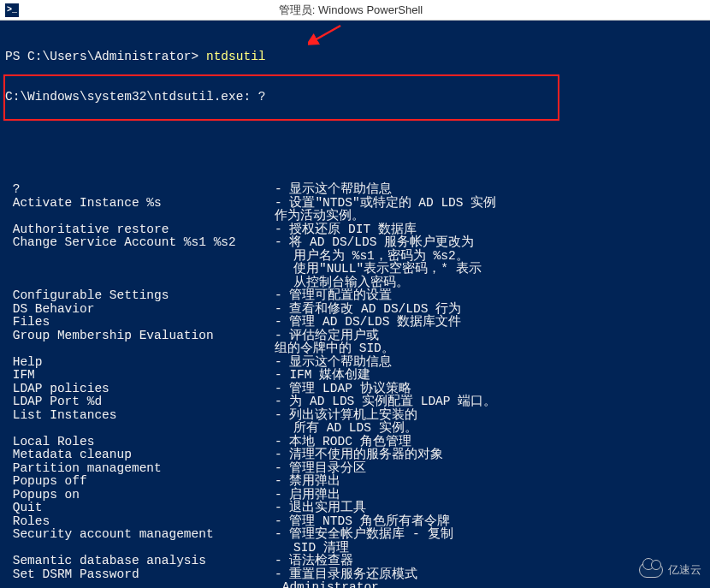 The image size is (710, 588). I want to click on help-row: Administrator, so click(355, 585).